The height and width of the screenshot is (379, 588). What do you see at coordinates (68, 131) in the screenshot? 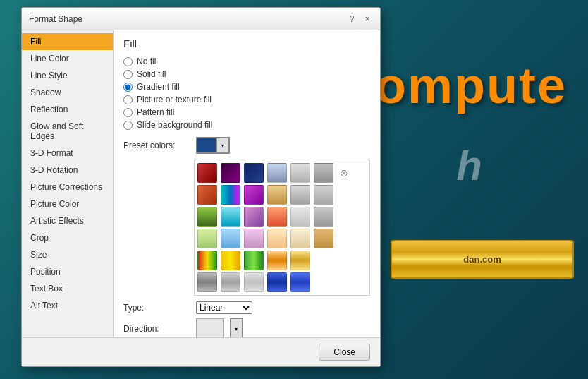
I see `sidebar-item-glow: Glow and Soft Edges` at bounding box center [68, 131].